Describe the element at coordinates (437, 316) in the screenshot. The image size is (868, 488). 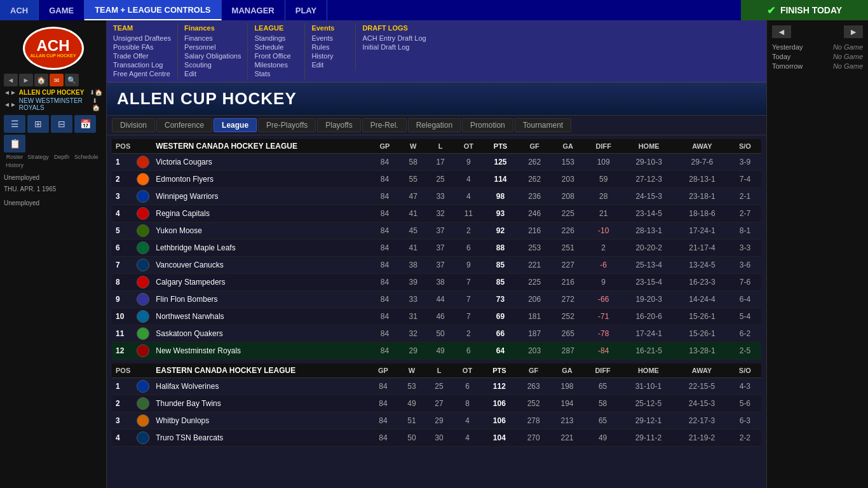
I see `table-row: 10 Northwest Narwhals 84 31 46 7 69 181 …` at that location.